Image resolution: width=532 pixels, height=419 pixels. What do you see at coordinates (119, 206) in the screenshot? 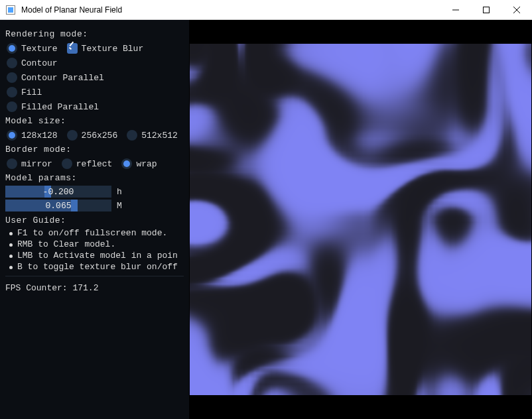
I see `slider-m-label: M` at bounding box center [119, 206].